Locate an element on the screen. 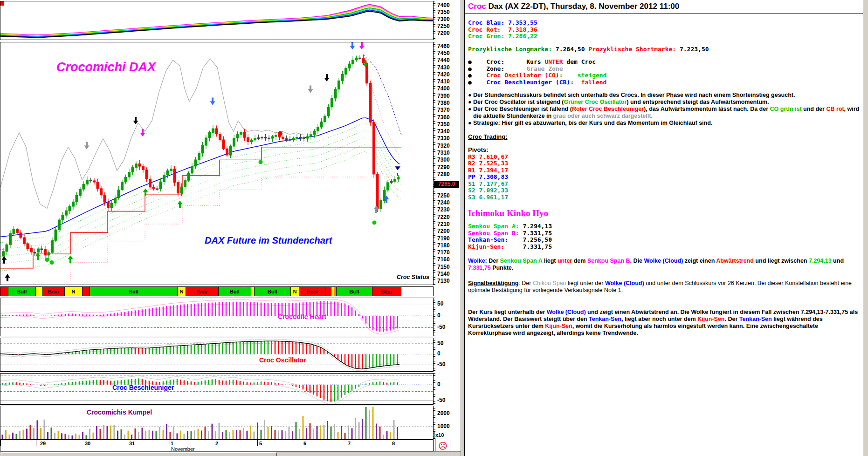 The image size is (868, 456). text-line: S2 7.092,33 is located at coordinates (664, 191).